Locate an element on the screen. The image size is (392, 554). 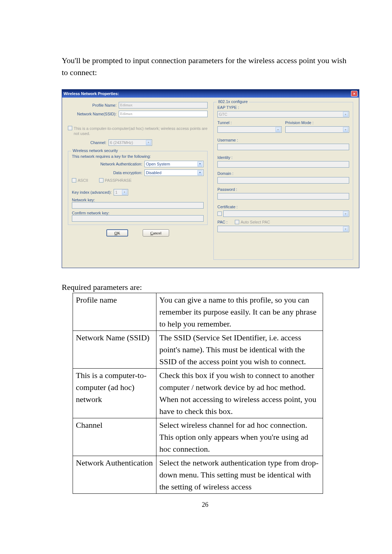
adhoc-label: This is a computer-to-computer(ad hoc) n… is located at coordinates (141, 131).